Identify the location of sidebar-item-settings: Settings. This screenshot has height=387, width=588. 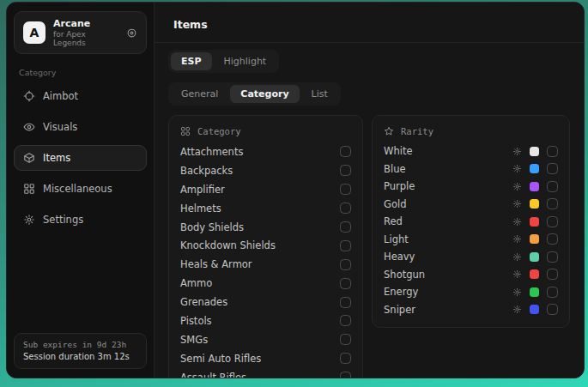
(81, 220).